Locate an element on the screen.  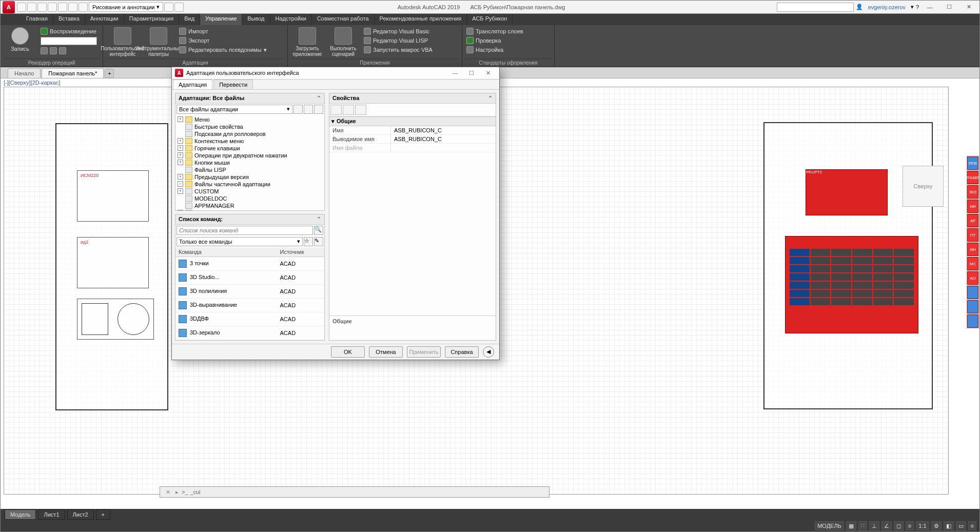
tree-node: Файлы частичной адаптации is located at coordinates (232, 184).